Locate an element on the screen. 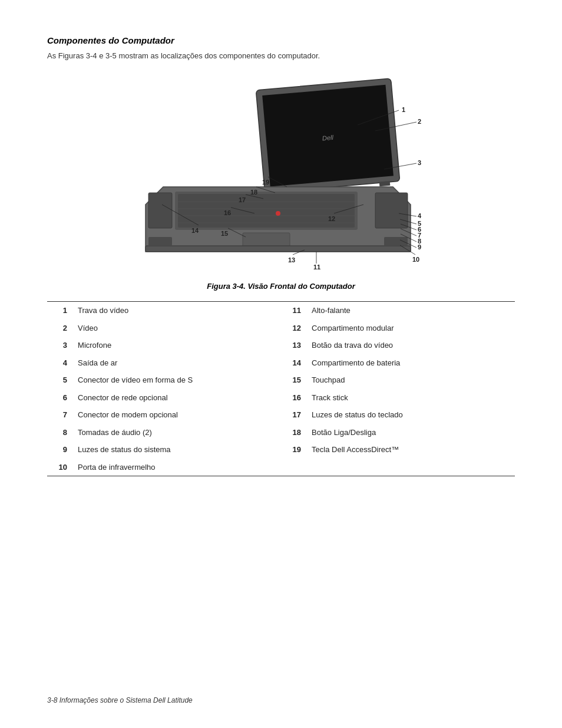 The width and height of the screenshot is (562, 728). svg-text: 17 is located at coordinates (242, 200).